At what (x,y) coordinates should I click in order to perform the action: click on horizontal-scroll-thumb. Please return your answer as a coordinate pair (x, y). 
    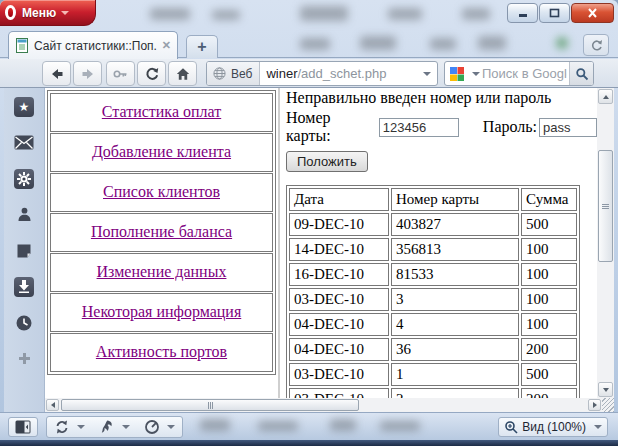
    Looking at the image, I should click on (210, 405).